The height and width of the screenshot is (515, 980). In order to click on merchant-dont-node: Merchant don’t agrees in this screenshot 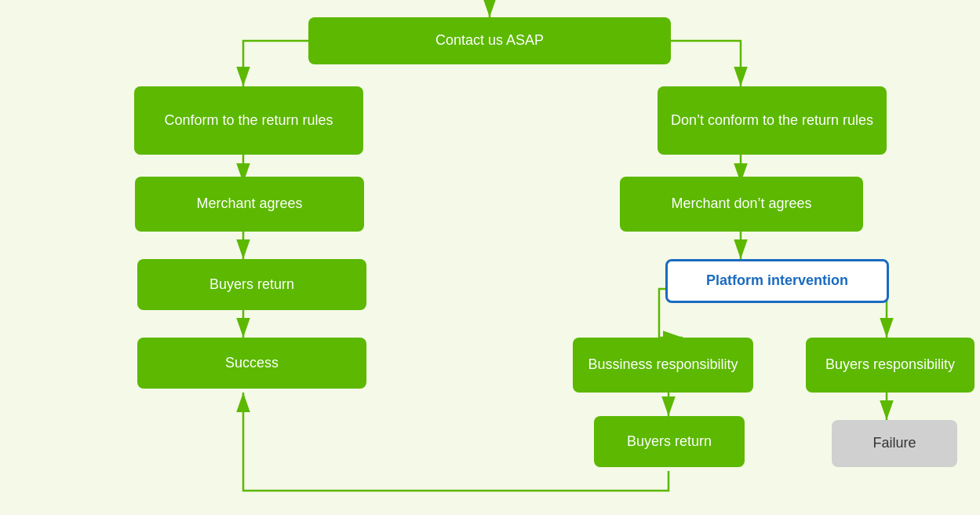, I will do `click(741, 204)`.